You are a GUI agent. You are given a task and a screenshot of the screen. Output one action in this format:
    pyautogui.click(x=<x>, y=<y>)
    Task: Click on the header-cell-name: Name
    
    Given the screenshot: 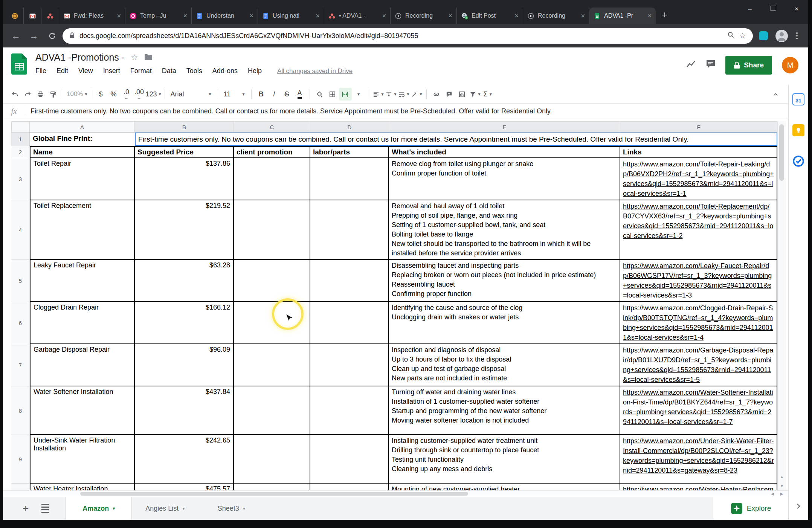 What is the action you would take?
    pyautogui.click(x=82, y=152)
    